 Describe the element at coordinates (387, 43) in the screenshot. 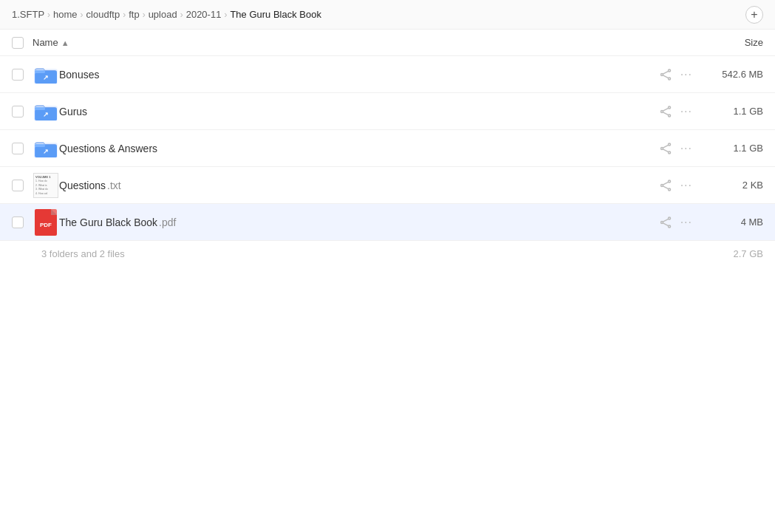

I see `file-list-header: Name ▲ Size` at that location.